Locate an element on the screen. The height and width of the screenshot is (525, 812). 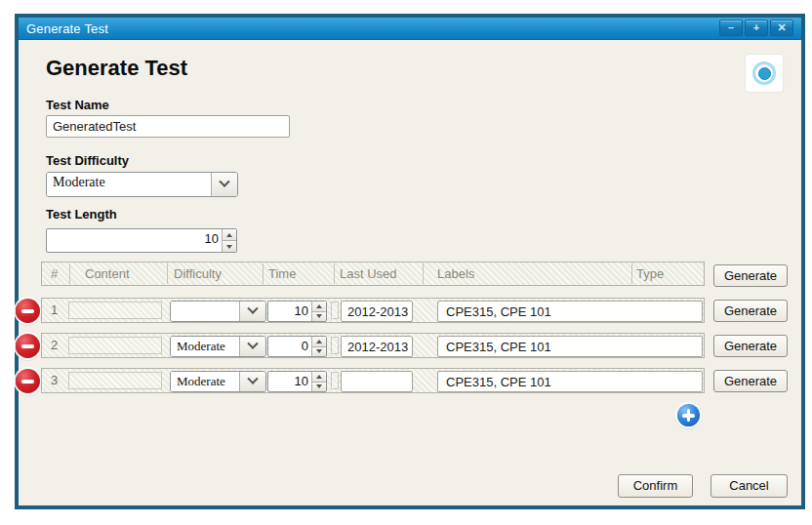
col-header-labels: Labels is located at coordinates (456, 273).